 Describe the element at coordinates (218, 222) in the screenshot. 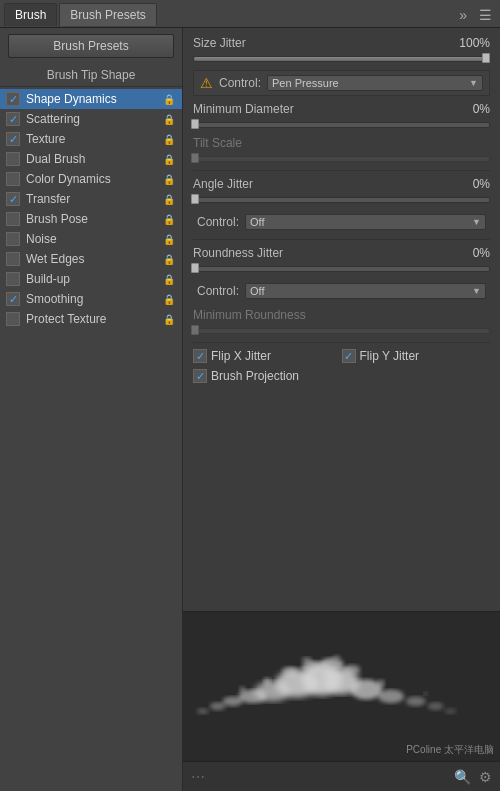

I see `control-off1-label: Control:` at that location.